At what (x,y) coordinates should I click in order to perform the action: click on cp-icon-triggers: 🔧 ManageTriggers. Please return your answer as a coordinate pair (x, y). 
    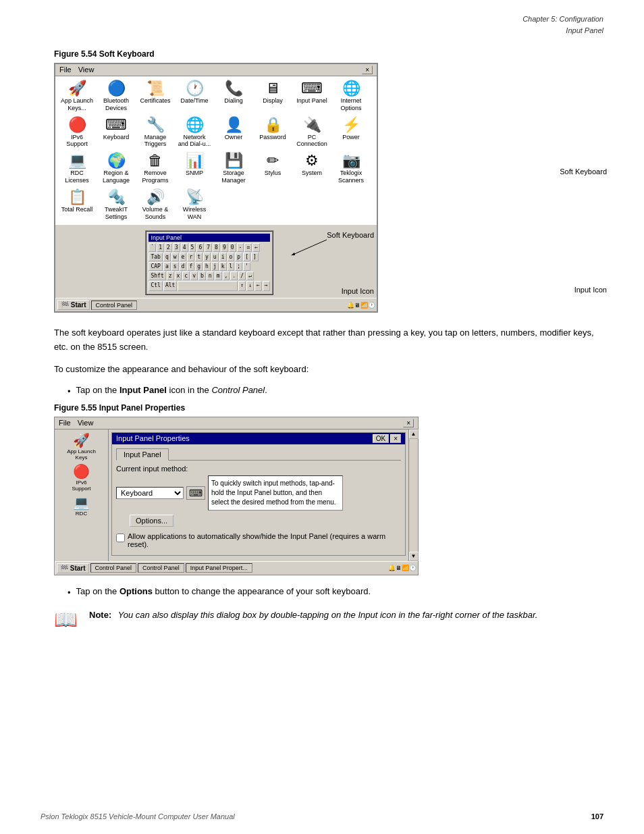
    Looking at the image, I should click on (155, 133).